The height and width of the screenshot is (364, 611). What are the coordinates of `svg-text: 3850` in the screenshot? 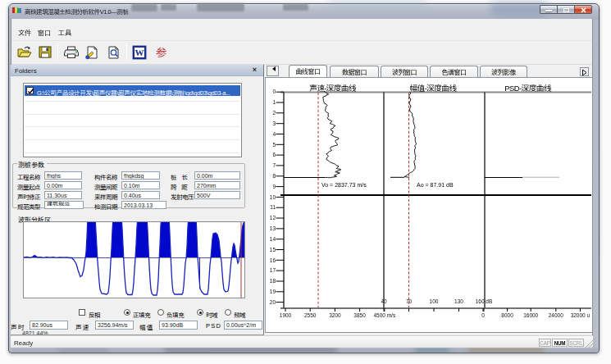 It's located at (359, 315).